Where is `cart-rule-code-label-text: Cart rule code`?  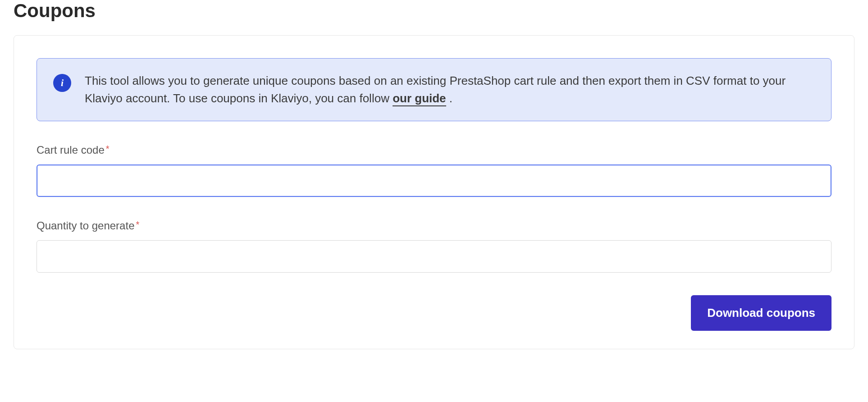
cart-rule-code-label-text: Cart rule code is located at coordinates (70, 150).